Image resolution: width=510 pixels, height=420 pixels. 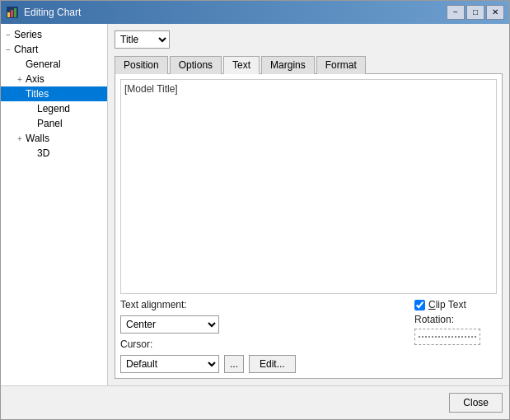 What do you see at coordinates (308, 40) in the screenshot?
I see `dropdown-row: TitleSubtitleFooter` at bounding box center [308, 40].